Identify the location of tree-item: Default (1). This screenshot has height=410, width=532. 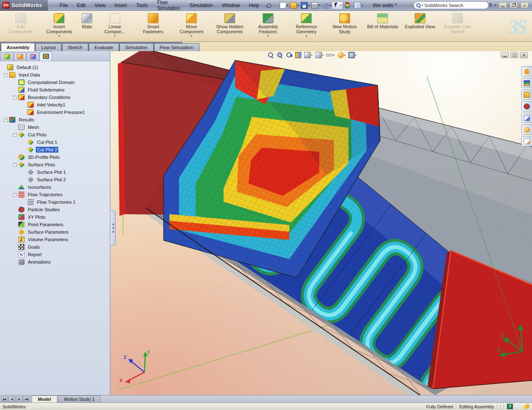
(55, 67).